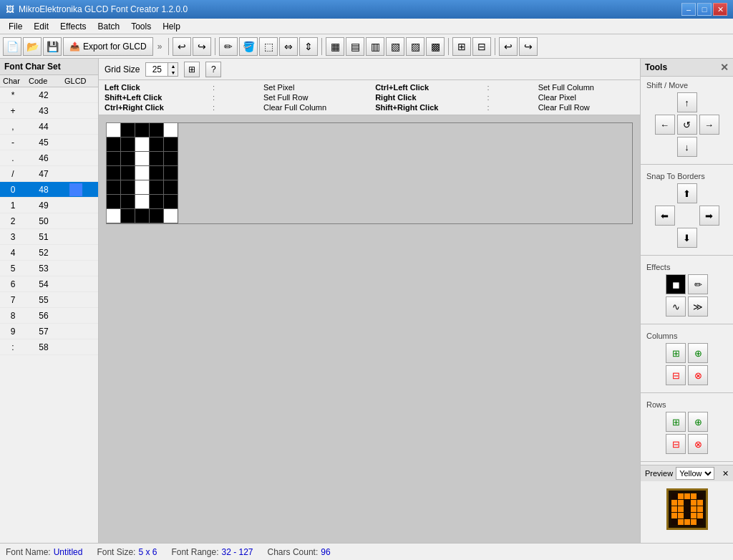  Describe the element at coordinates (665, 216) in the screenshot. I see `snap-left-button: ⬅` at that location.